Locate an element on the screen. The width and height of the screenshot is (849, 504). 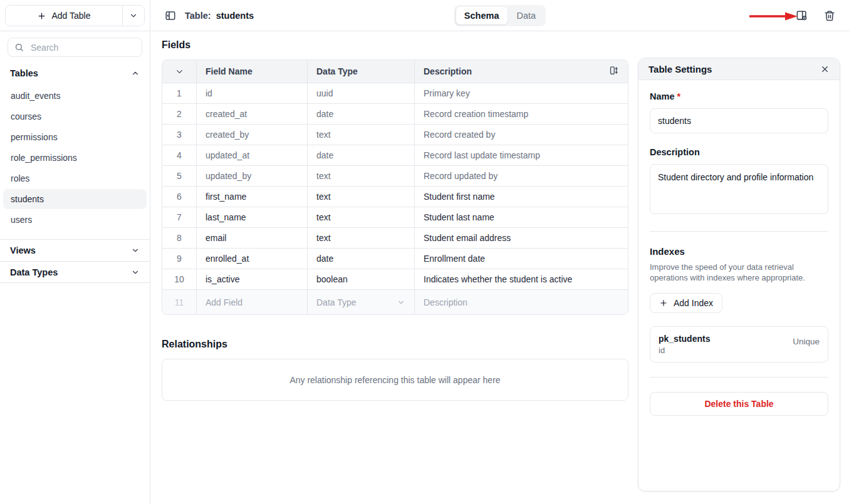
add-field-type-select: Data Type is located at coordinates (361, 302).